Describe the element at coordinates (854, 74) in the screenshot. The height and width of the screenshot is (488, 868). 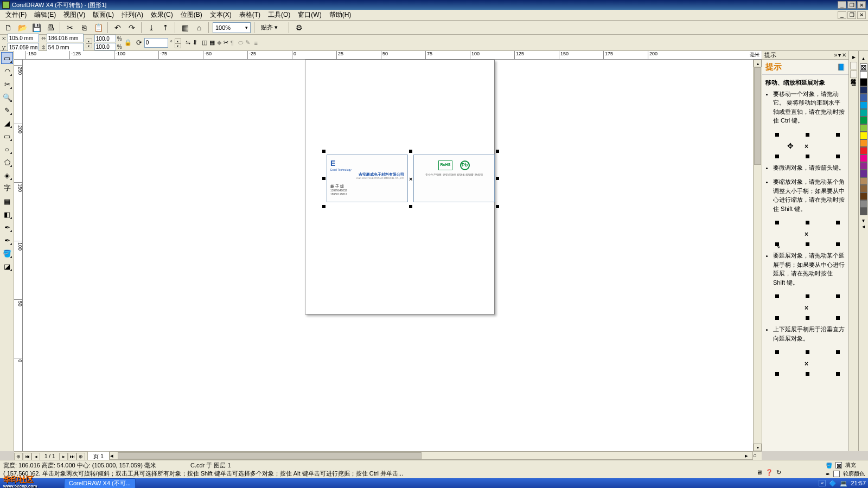
I see `side-tab-object-props: 对象属性` at that location.